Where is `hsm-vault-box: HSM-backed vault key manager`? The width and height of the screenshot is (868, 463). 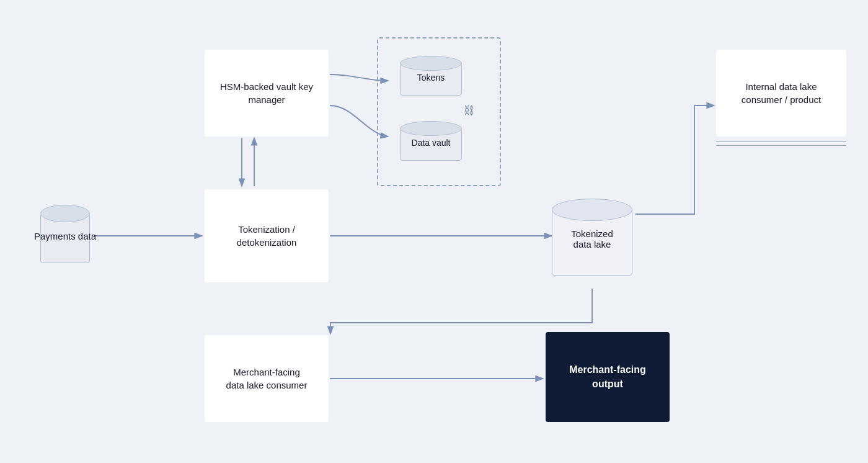 hsm-vault-box: HSM-backed vault key manager is located at coordinates (267, 93).